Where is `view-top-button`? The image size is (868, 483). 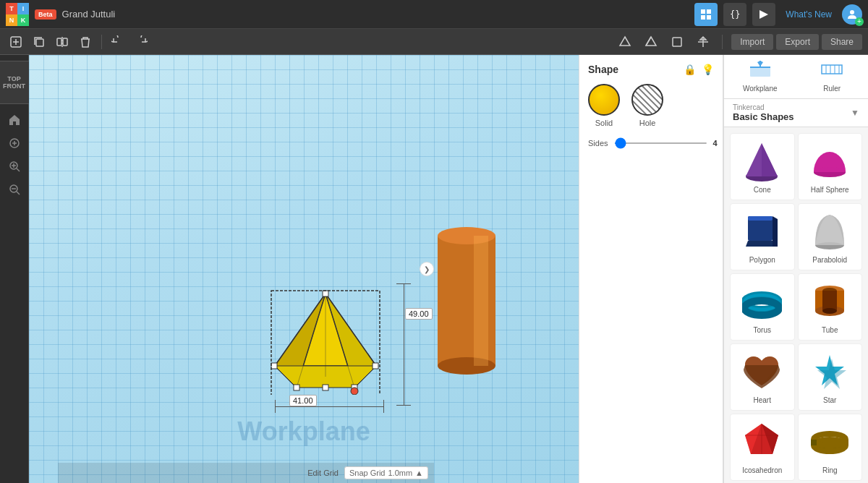
view-top-button is located at coordinates (651, 42).